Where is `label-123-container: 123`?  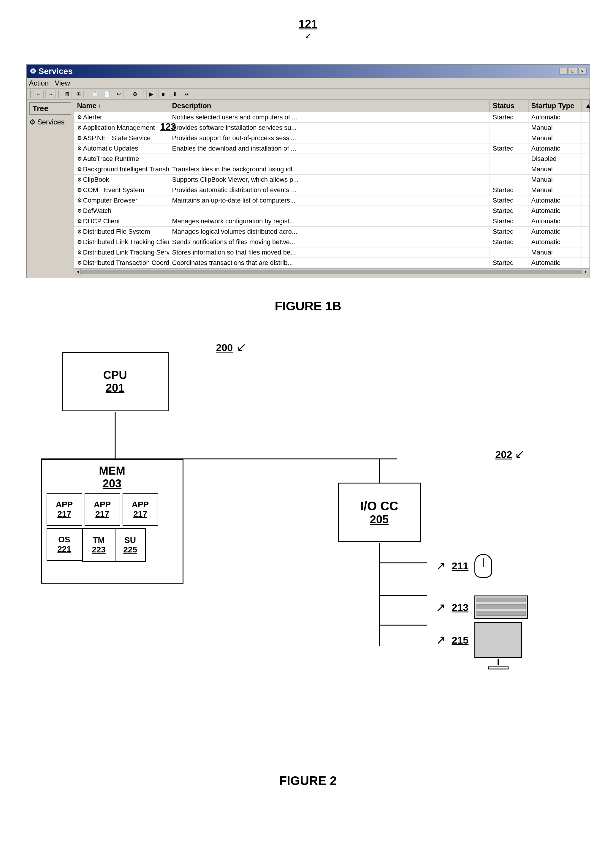
label-123-container: 123 is located at coordinates (165, 127).